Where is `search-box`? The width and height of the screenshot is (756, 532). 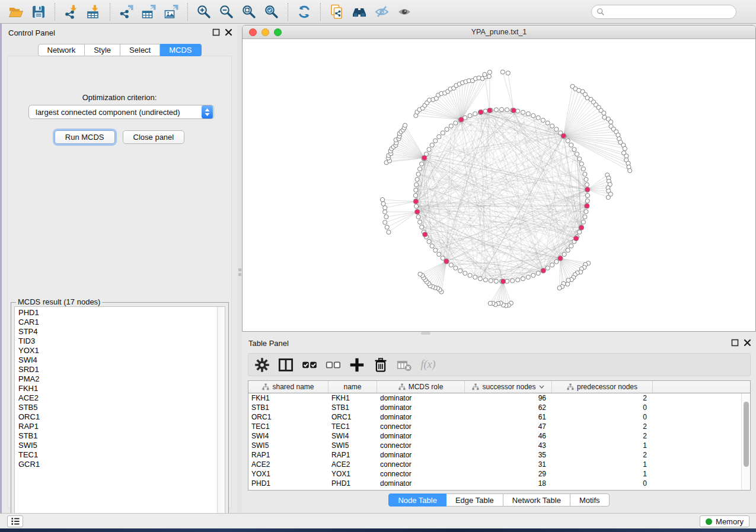 search-box is located at coordinates (664, 12).